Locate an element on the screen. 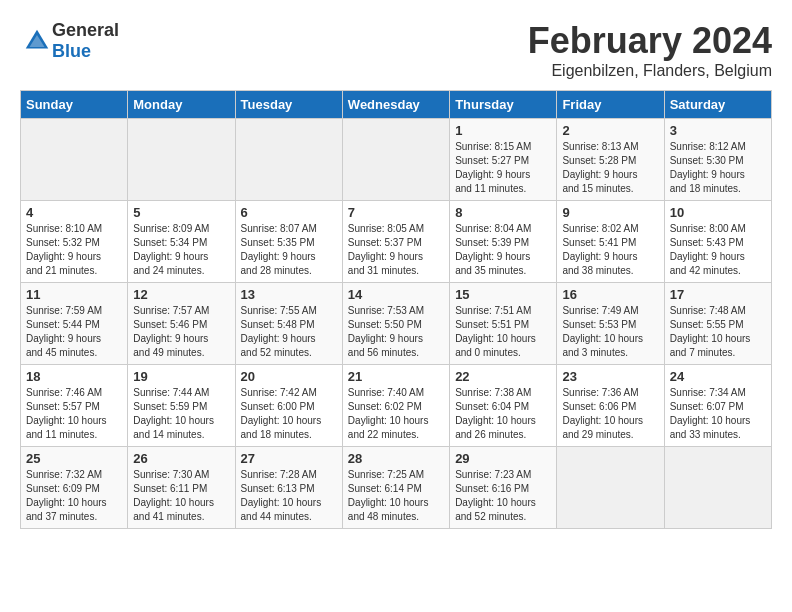 This screenshot has width=792, height=612. calendar-cell: 20Sunrise: 7:42 AM Sunset: 6:00 PM Dayli… is located at coordinates (288, 406).